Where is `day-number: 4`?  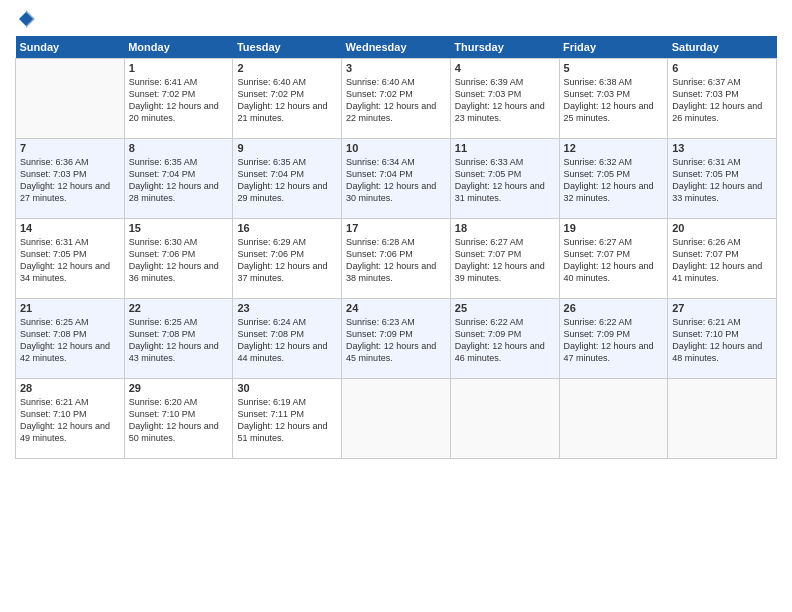
day-number: 4 is located at coordinates (505, 68).